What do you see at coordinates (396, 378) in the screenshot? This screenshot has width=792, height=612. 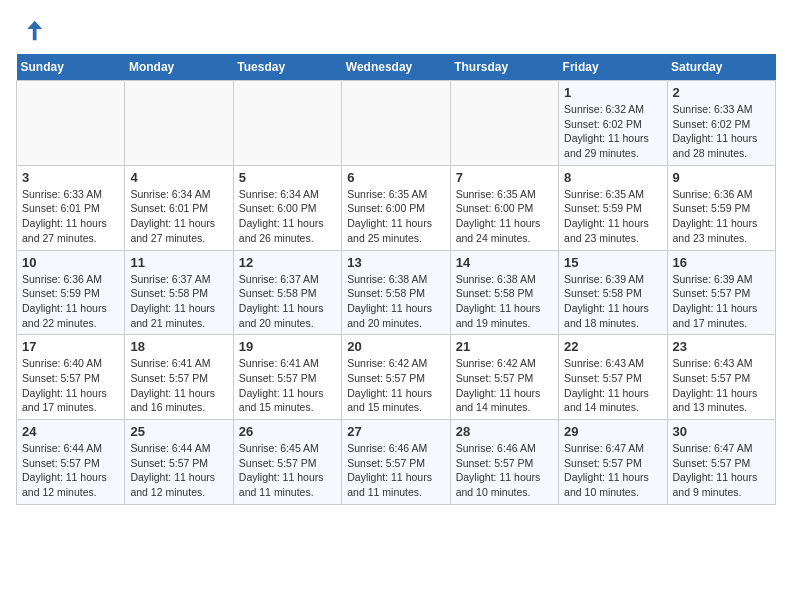 I see `calendar-week-row: 17Sunrise: 6:40 AM Sunset: 5:57 PM Dayli…` at bounding box center [396, 378].